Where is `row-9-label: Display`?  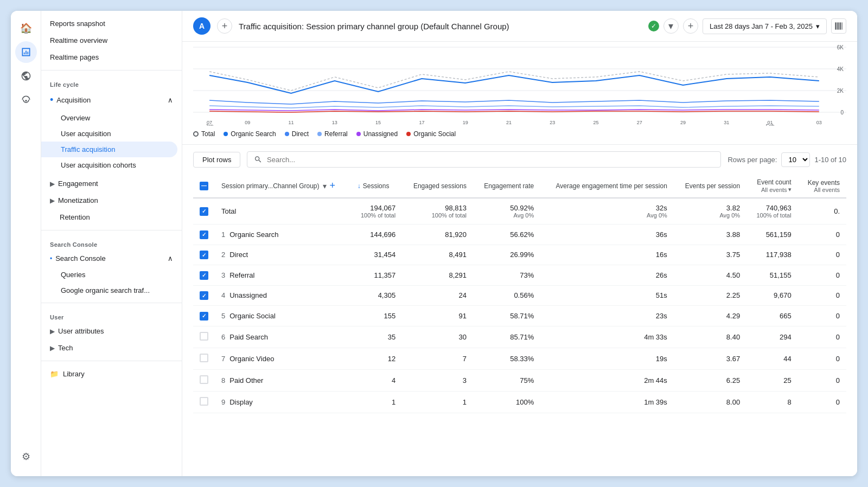 row-9-label: Display is located at coordinates (241, 402).